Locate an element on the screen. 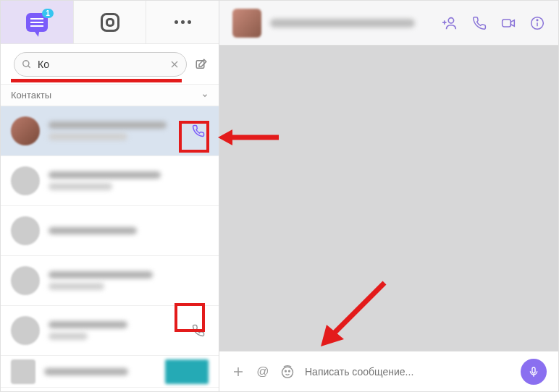 This screenshot has height=392, width=559. tab-chats: 1 is located at coordinates (38, 22).